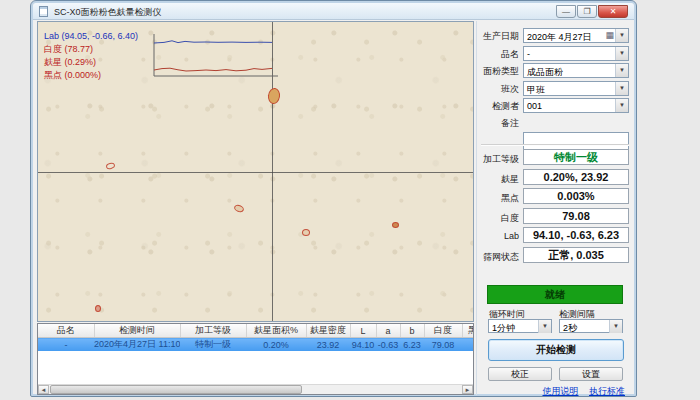  Describe the element at coordinates (256, 359) in the screenshot. I see `history-table: 品名 检测时间 加工等级 麸星面积% 麸星密度 L a b 白度 黑点面积% -…` at that location.